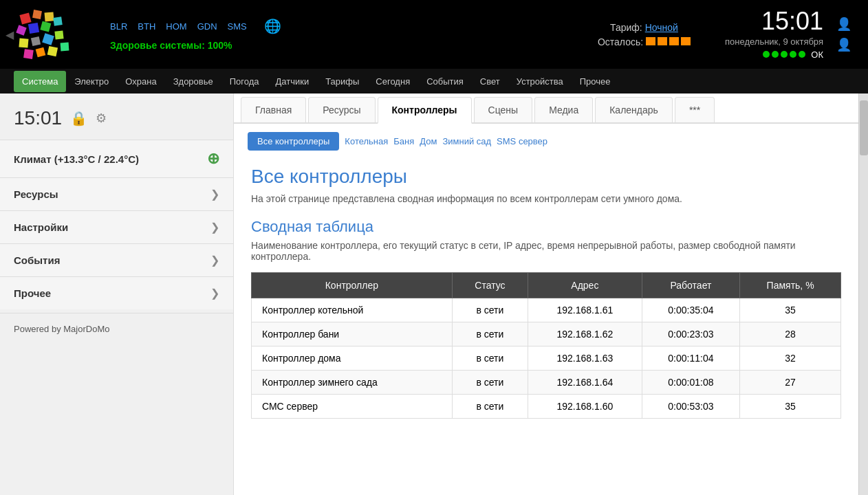  What do you see at coordinates (366, 142) in the screenshot?
I see `filter-kotelnaya: Котельная` at bounding box center [366, 142].